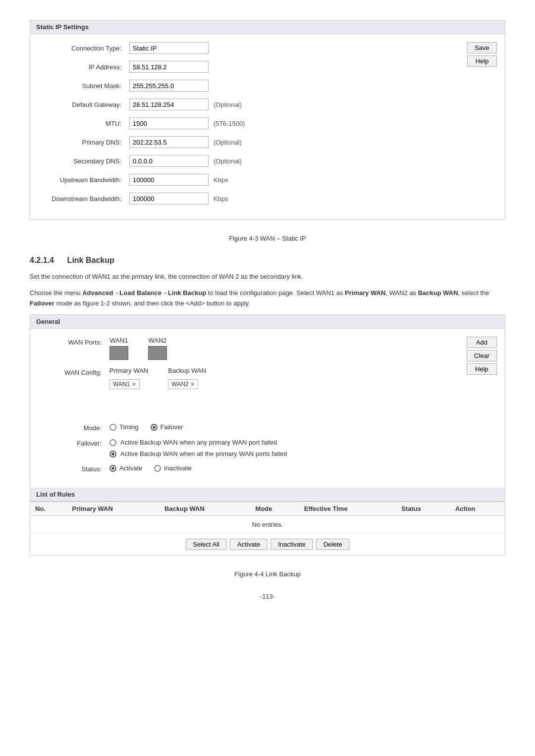 Image resolution: width=535 pixels, height=756 pixels. What do you see at coordinates (482, 343) in the screenshot?
I see `add-button: Add` at bounding box center [482, 343].